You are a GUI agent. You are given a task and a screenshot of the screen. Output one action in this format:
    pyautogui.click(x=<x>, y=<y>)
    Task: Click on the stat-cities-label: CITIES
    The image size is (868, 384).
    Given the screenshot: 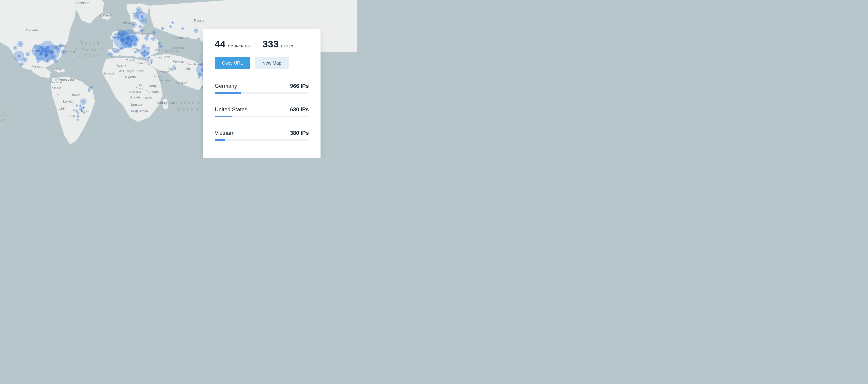 What is the action you would take?
    pyautogui.click(x=287, y=46)
    